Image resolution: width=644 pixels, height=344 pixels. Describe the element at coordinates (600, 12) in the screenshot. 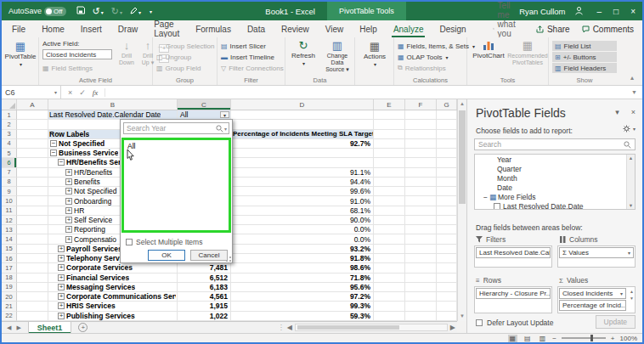

I see `minimize-button: –` at that location.